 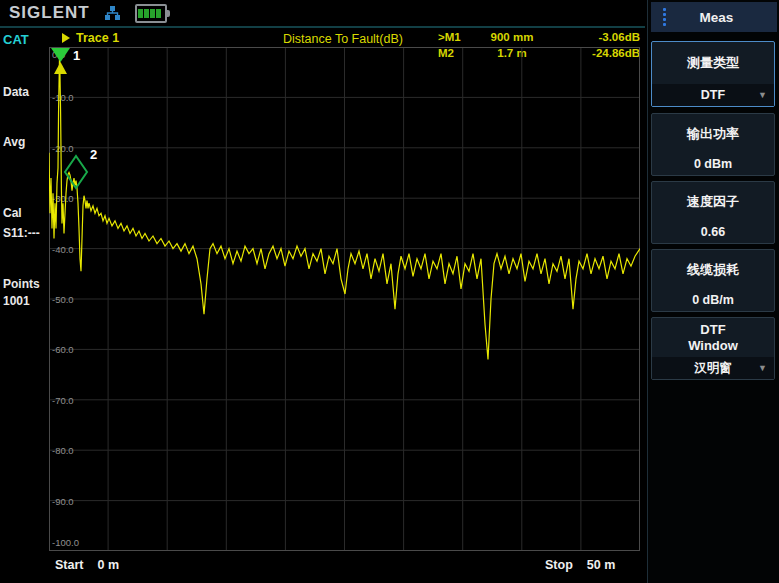 What do you see at coordinates (457, 38) in the screenshot?
I see `marker-name: >M1` at bounding box center [457, 38].